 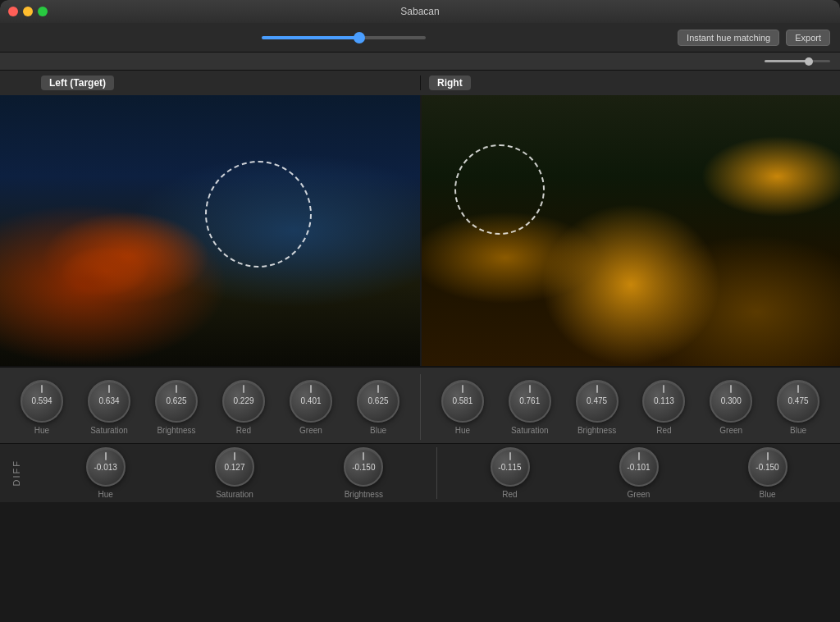 I want to click on app-title: Sabacan, so click(x=420, y=11).